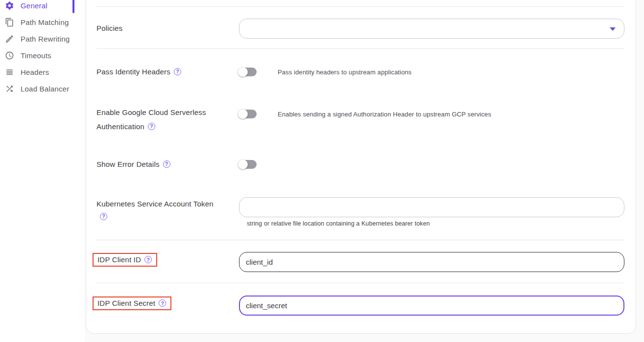 The image size is (644, 342). I want to click on idp-client-secret-annotation-box: IDP Client Secret, so click(132, 303).